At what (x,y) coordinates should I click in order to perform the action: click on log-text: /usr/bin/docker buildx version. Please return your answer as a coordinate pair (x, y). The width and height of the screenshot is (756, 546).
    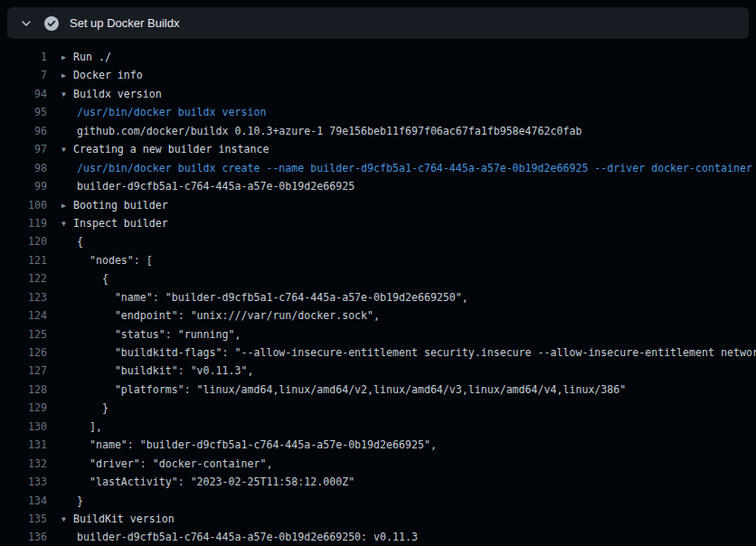
    Looking at the image, I should click on (172, 112).